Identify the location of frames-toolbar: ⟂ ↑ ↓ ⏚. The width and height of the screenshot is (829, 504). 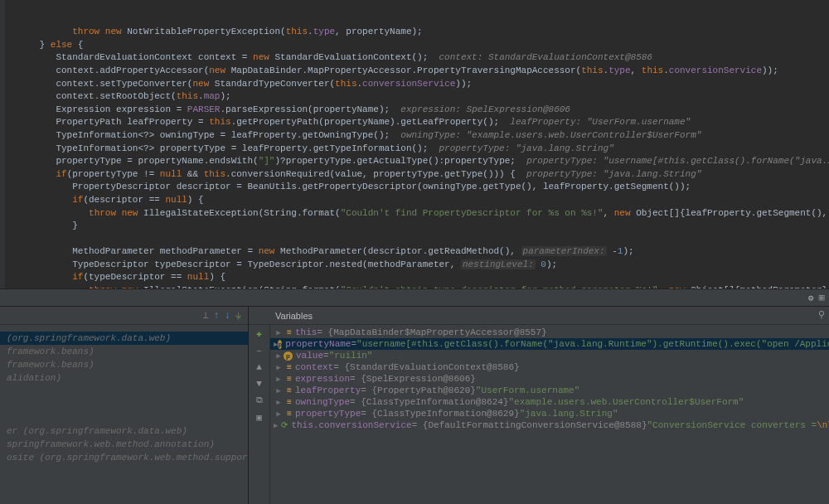
(124, 316).